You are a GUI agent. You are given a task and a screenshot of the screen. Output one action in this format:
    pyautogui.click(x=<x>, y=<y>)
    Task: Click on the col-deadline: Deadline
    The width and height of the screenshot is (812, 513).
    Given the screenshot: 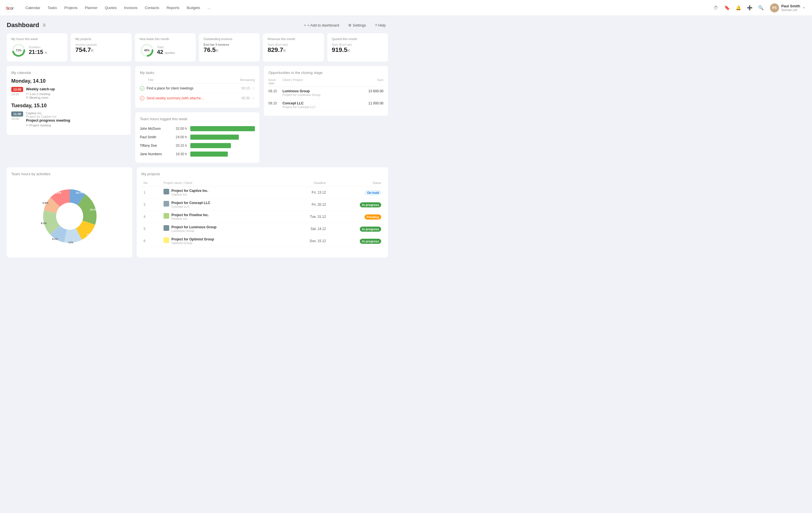 What is the action you would take?
    pyautogui.click(x=306, y=183)
    